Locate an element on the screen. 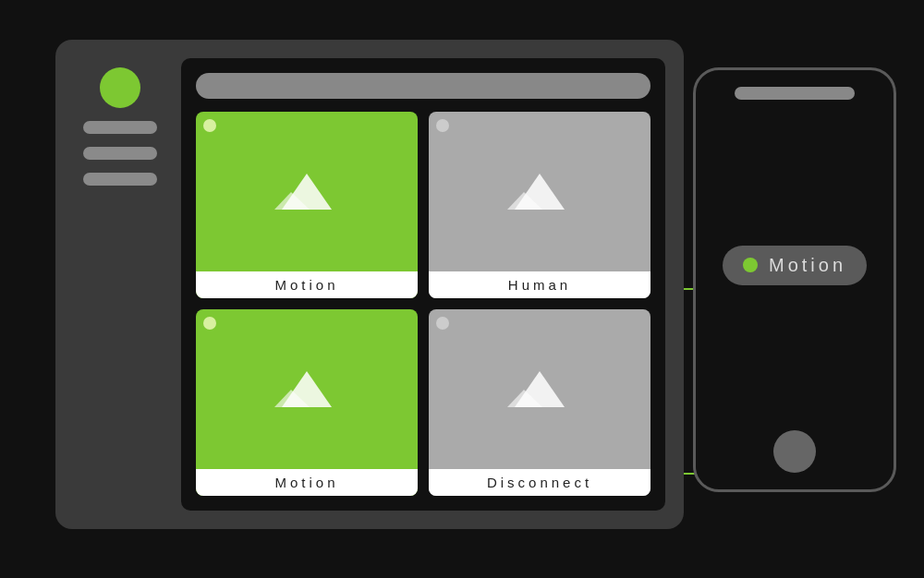 Image resolution: width=924 pixels, height=578 pixels. avatar is located at coordinates (120, 88).